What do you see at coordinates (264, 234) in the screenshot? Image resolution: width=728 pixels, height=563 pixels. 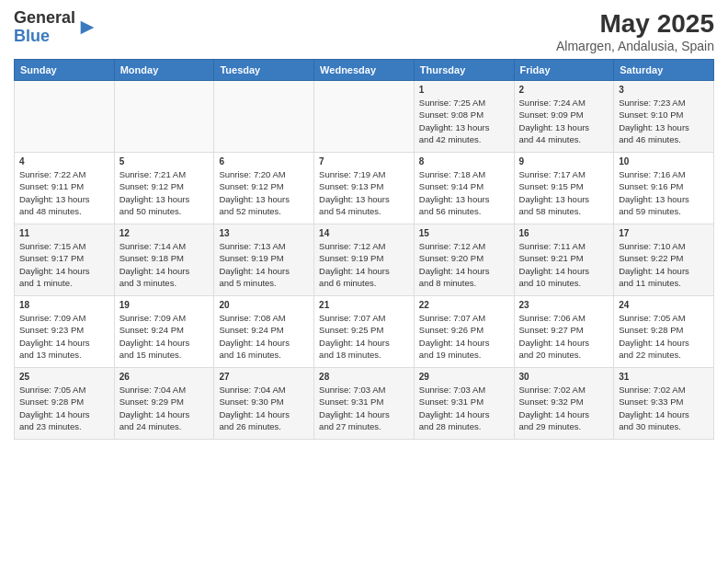 I see `day-number: 13` at bounding box center [264, 234].